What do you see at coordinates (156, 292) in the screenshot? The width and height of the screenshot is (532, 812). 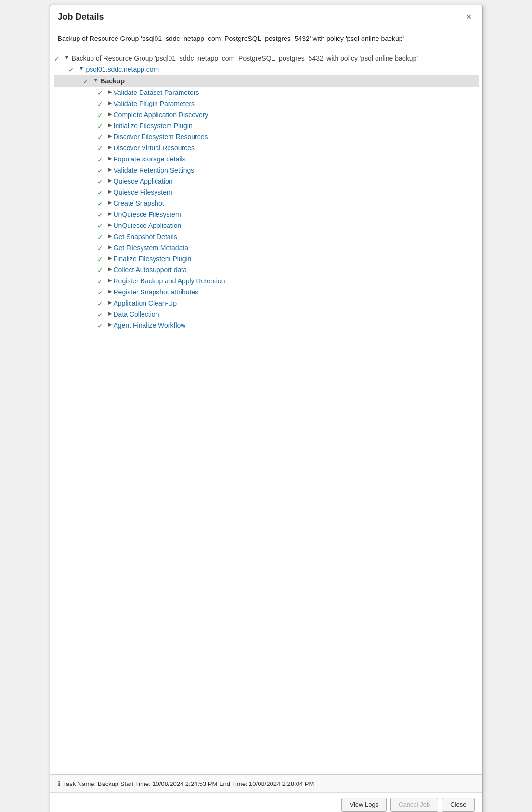 I see `tree-item-label: Register Snapshot attributes` at bounding box center [156, 292].